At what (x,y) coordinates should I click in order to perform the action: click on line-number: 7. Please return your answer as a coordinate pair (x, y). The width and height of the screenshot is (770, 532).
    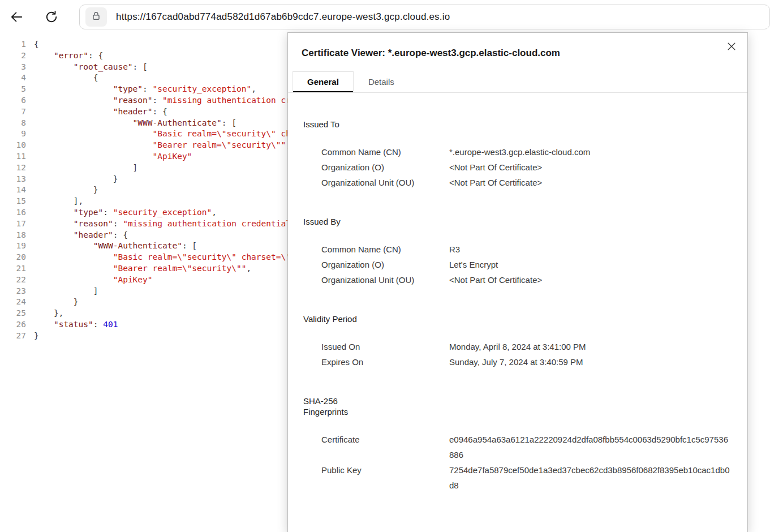
    Looking at the image, I should click on (13, 112).